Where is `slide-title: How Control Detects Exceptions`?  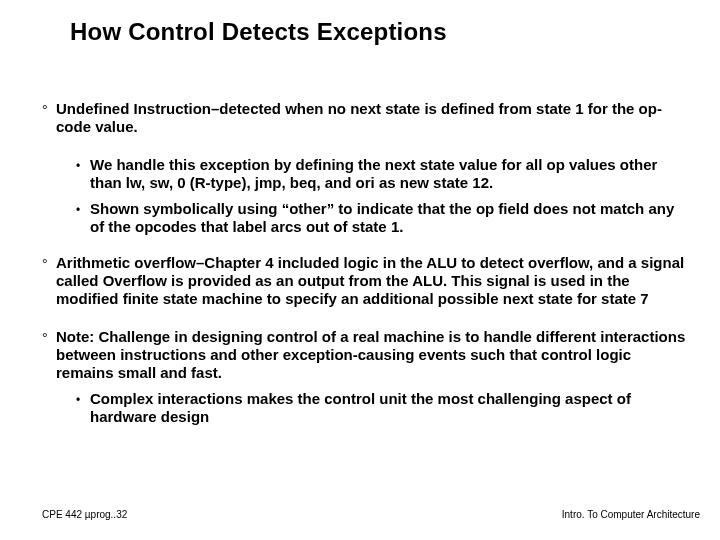
slide-title: How Control Detects Exceptions is located at coordinates (258, 32).